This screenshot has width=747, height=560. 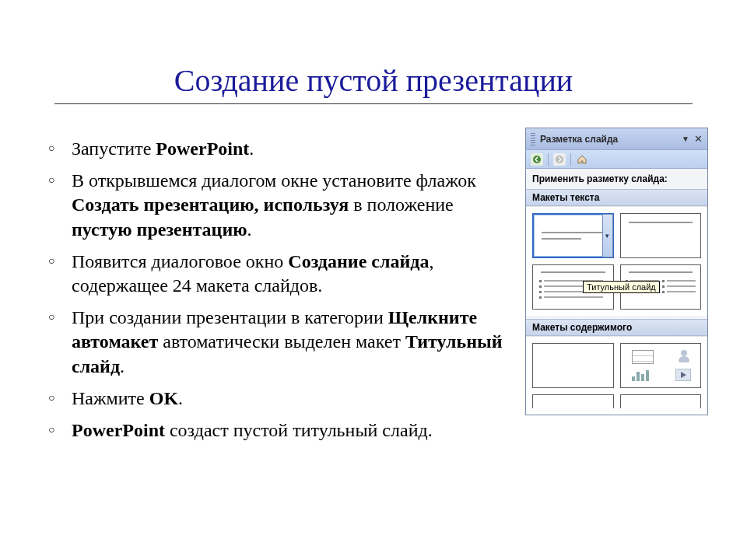 What do you see at coordinates (279, 398) in the screenshot?
I see `list-item: ○ Нажмите OK.` at bounding box center [279, 398].